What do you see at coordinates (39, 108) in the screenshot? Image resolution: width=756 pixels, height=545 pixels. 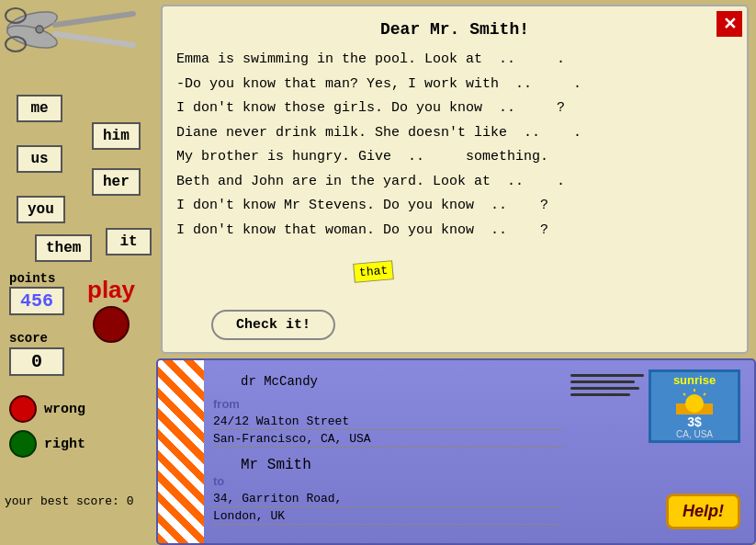 I see `word-button-me: me` at bounding box center [39, 108].